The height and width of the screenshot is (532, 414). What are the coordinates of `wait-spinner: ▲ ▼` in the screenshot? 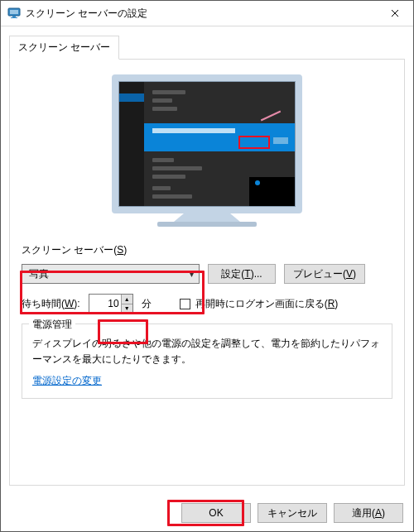 It's located at (111, 304).